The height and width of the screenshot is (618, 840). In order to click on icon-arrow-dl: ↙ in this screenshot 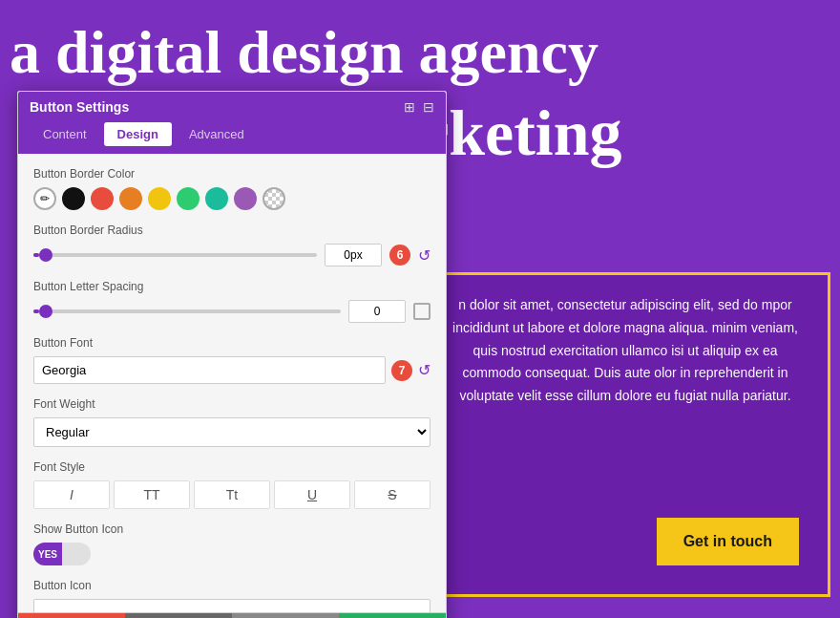, I will do `click(201, 609)`.